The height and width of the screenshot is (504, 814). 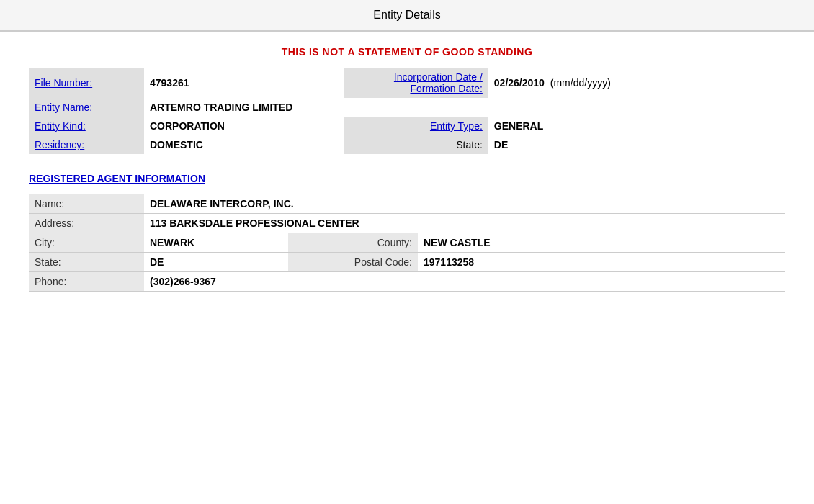 I want to click on agent-county-label: County:, so click(x=353, y=243).